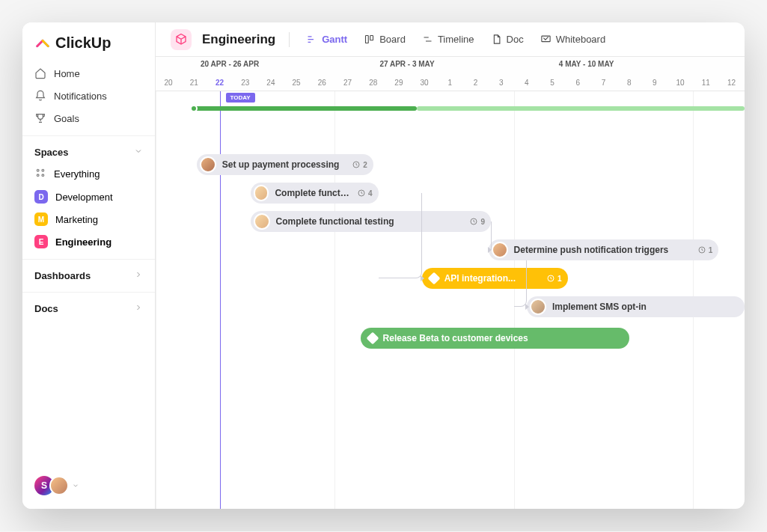 This screenshot has width=767, height=532. I want to click on task-label: Set up payment processing, so click(281, 165).